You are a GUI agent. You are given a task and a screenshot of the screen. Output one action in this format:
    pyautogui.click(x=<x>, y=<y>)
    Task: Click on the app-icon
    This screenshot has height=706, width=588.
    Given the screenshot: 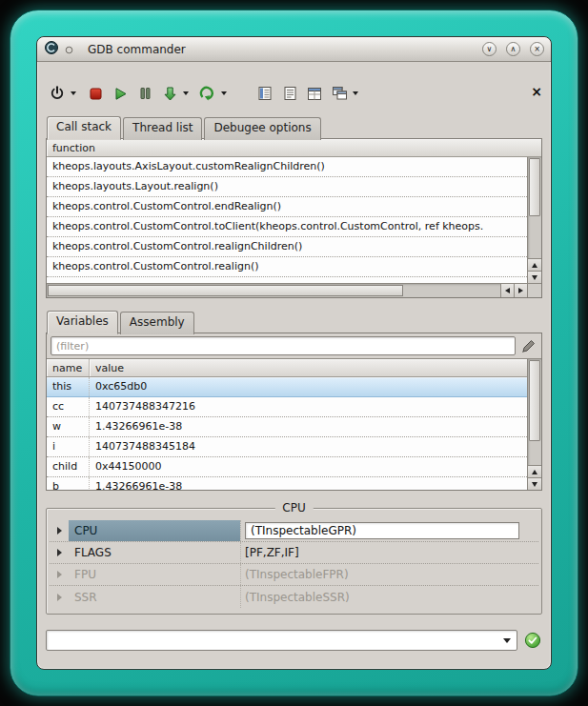 What is the action you would take?
    pyautogui.click(x=51, y=50)
    